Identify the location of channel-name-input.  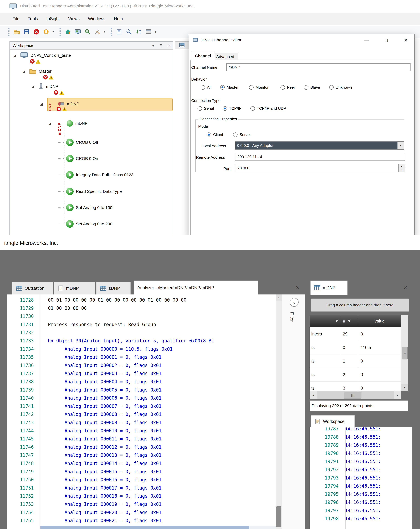
(318, 67).